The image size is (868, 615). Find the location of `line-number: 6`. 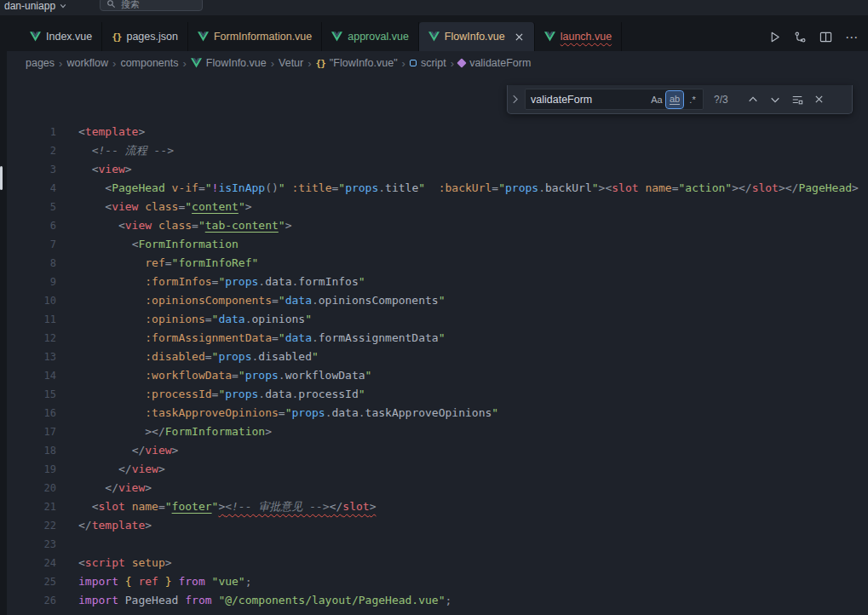

line-number: 6 is located at coordinates (32, 226).